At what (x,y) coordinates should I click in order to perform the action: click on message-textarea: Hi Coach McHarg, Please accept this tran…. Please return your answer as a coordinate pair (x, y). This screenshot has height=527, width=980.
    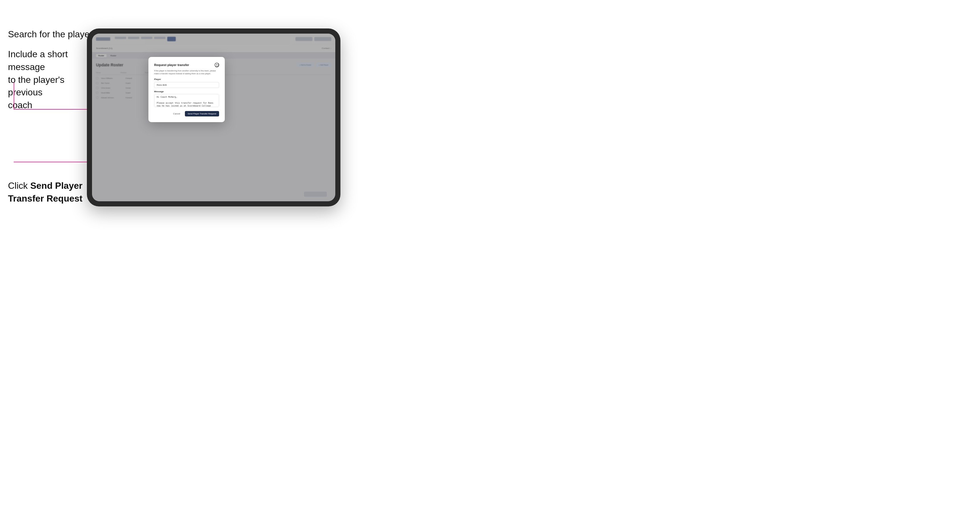
    Looking at the image, I should click on (186, 100).